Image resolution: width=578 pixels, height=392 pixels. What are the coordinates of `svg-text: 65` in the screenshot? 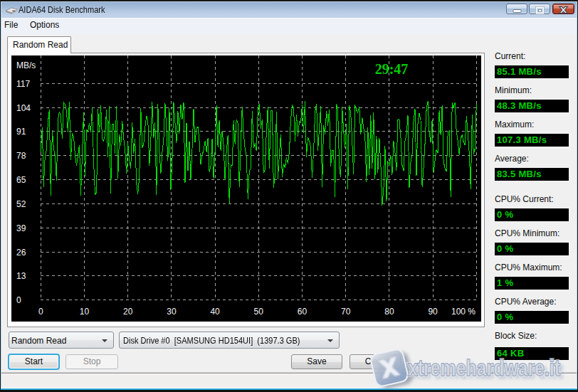 It's located at (21, 180).